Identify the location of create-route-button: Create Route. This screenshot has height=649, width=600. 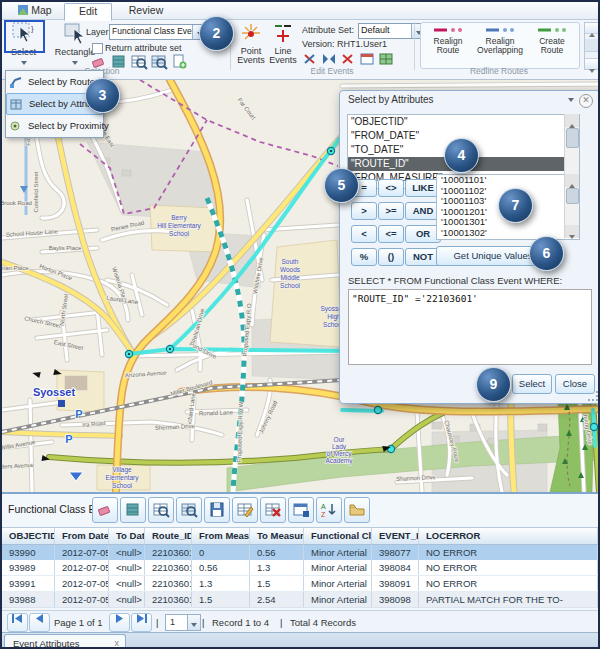
(552, 40).